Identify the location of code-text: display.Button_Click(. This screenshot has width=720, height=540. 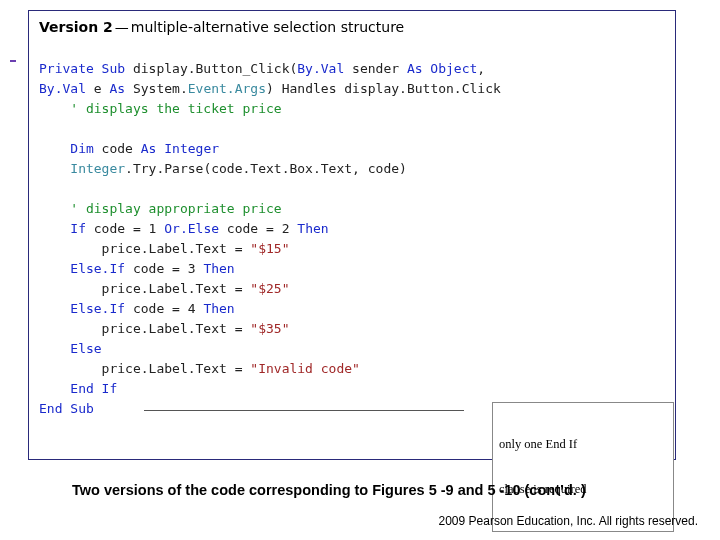
(211, 68).